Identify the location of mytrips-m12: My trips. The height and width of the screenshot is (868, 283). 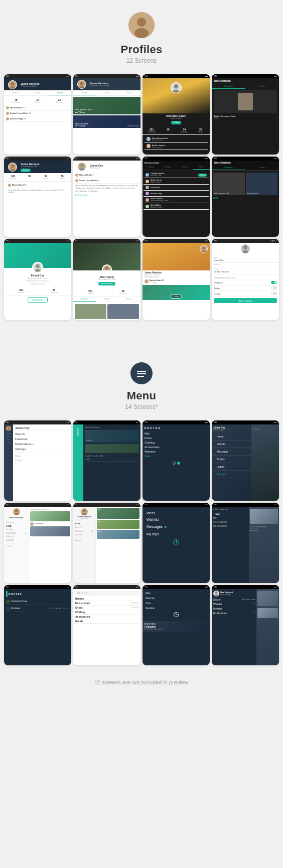
(234, 609).